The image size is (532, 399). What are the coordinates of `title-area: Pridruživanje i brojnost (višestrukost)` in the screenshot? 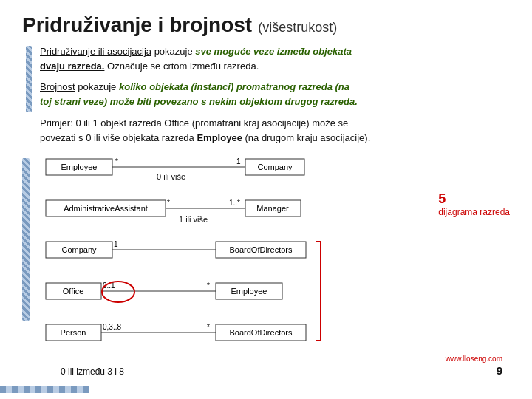 It's located at (266, 25).